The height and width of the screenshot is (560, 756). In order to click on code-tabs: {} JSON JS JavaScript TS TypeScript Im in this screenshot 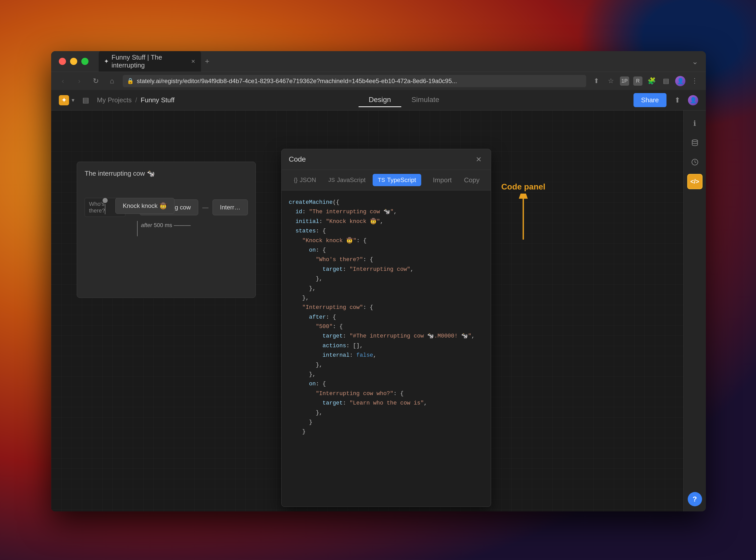, I will do `click(386, 180)`.